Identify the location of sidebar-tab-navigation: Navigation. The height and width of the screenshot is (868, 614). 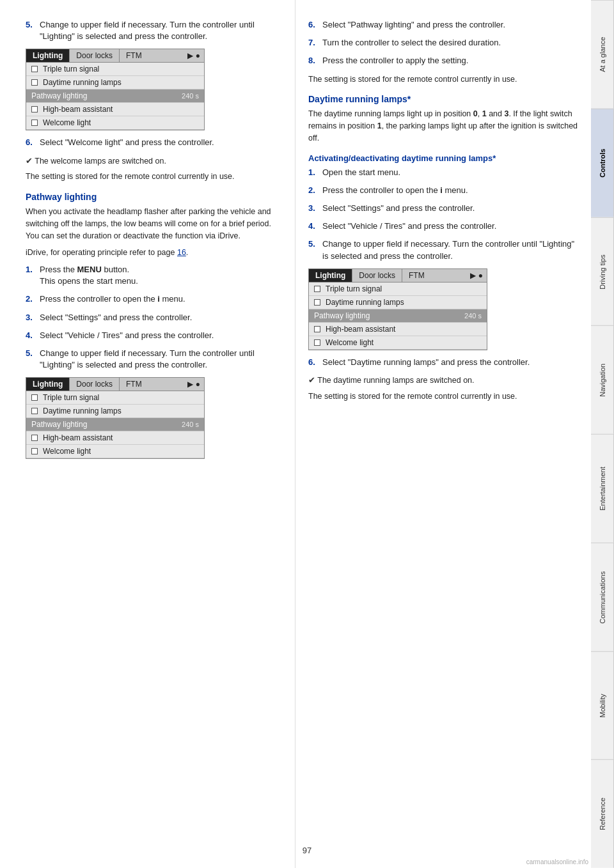
(602, 380).